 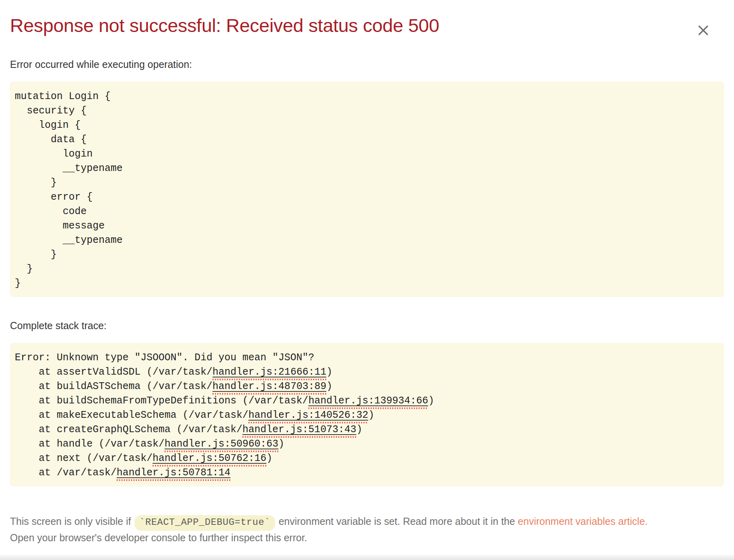 I want to click on stack-text: at handle (/var/task/, so click(x=89, y=444).